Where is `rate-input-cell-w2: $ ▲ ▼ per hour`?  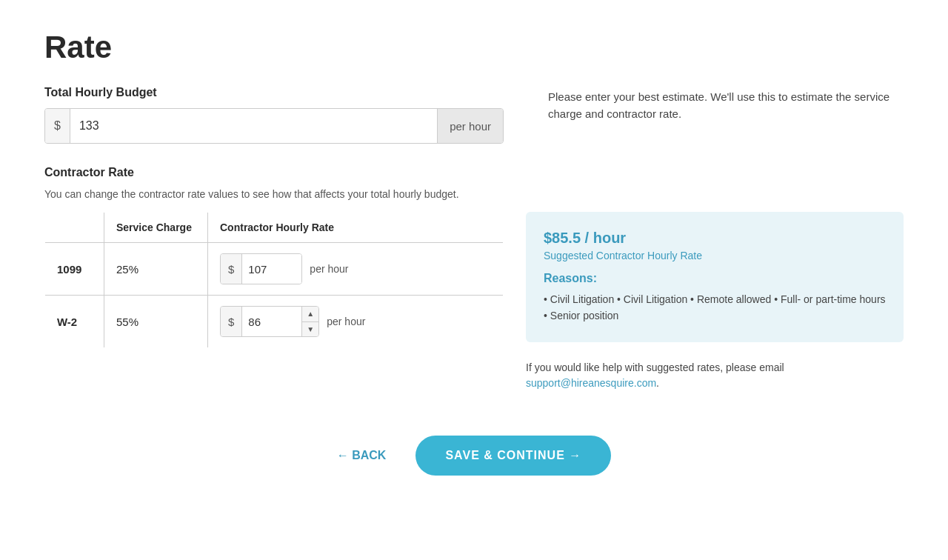 rate-input-cell-w2: $ ▲ ▼ per hour is located at coordinates (356, 321).